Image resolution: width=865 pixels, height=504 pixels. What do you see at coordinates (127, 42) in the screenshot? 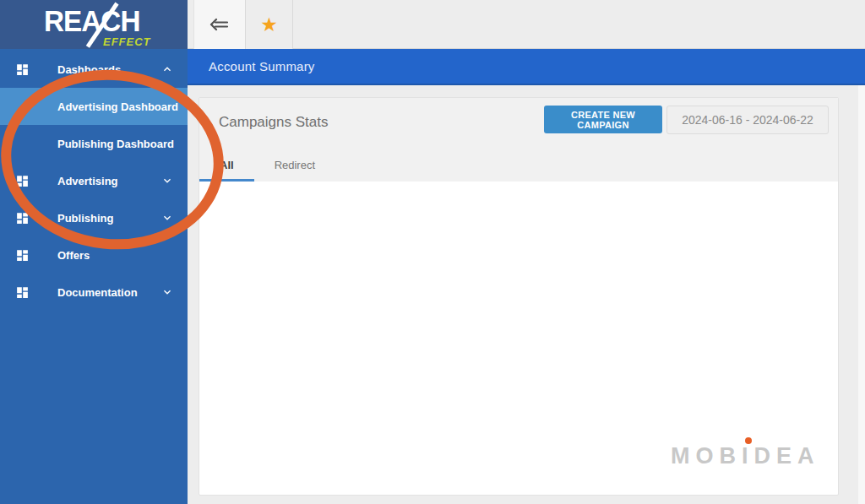
I see `brand-logo-subtext: EFFECT` at bounding box center [127, 42].